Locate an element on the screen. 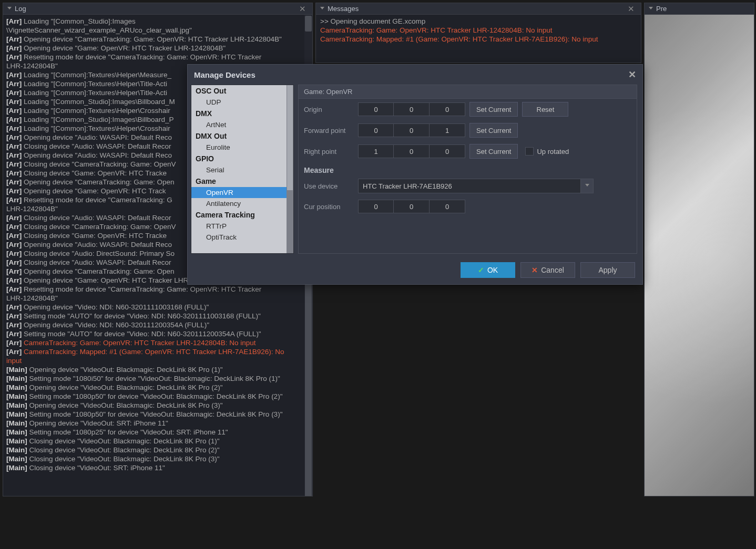 The image size is (756, 549). dialog-titlebar: Manage Devices ✕ is located at coordinates (415, 75).